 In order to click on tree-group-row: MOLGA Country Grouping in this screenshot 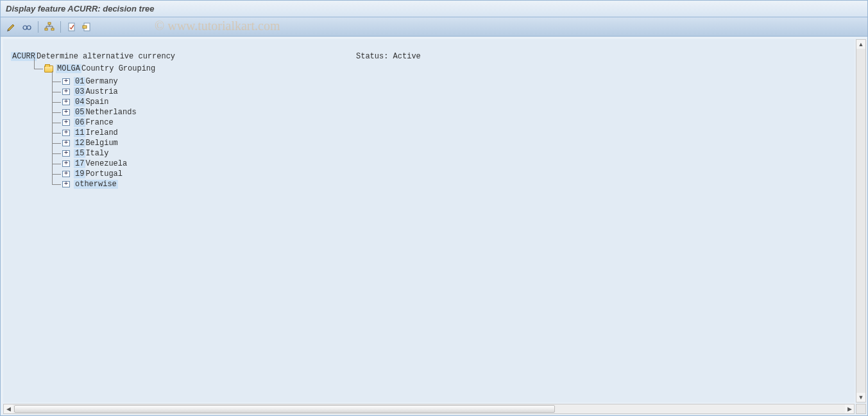, I will do `click(441, 69)`.